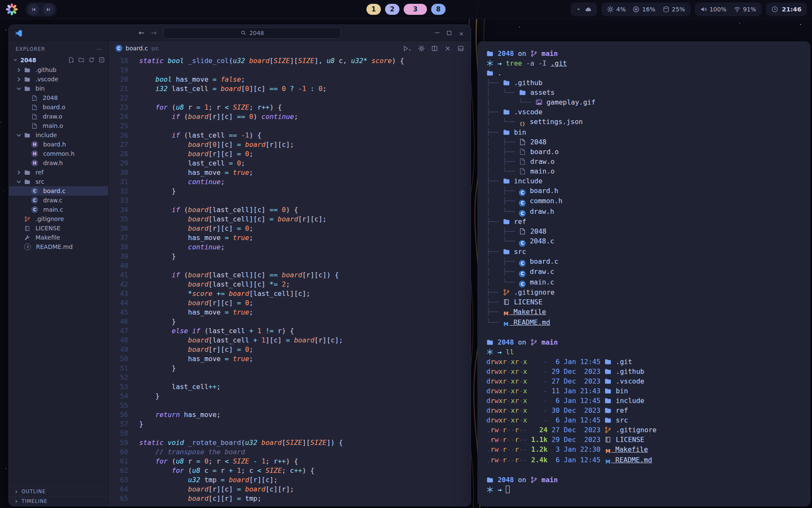  What do you see at coordinates (290, 433) in the screenshot?
I see `code-line: 58` at bounding box center [290, 433].